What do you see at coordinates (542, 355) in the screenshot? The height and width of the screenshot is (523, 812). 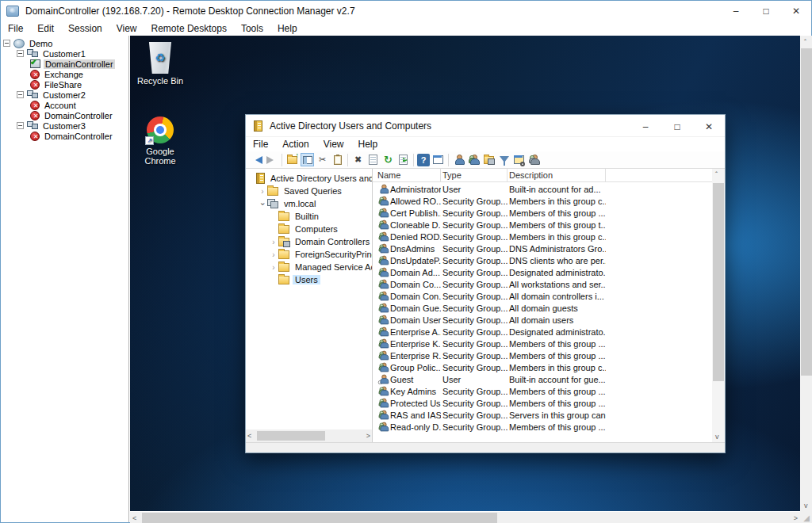 I see `table-row: Enterprise R...Security Group...Members …` at bounding box center [542, 355].